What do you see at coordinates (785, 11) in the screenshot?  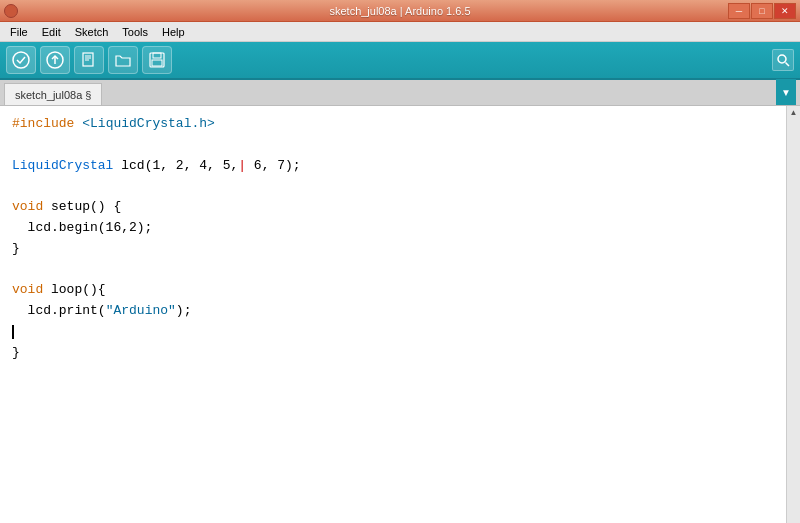 I see `close-button: ✕` at bounding box center [785, 11].